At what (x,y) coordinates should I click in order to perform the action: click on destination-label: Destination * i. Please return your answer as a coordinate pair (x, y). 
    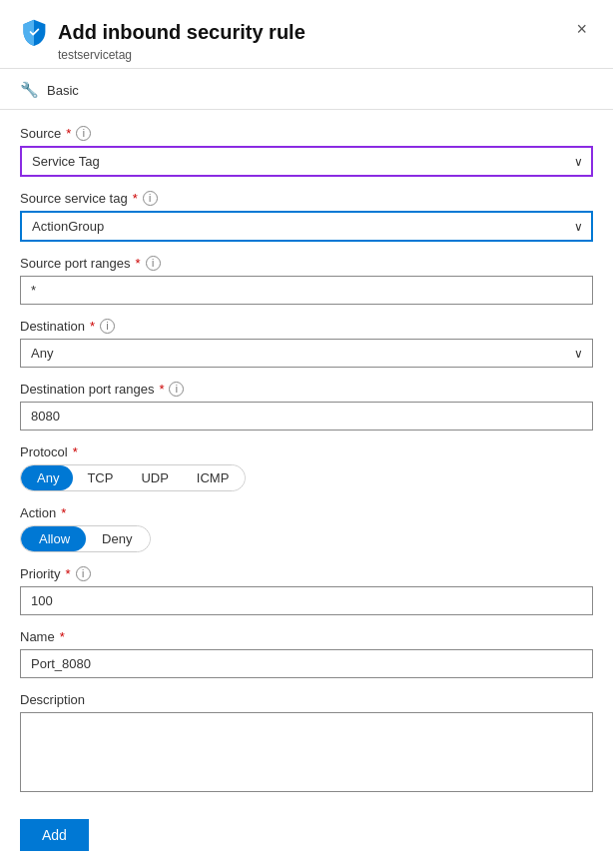
    Looking at the image, I should click on (306, 326).